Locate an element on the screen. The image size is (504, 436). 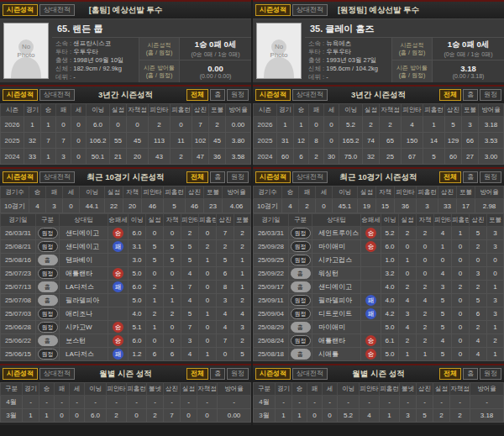
label-line1: 시즌성적 is located at coordinates (160, 45).